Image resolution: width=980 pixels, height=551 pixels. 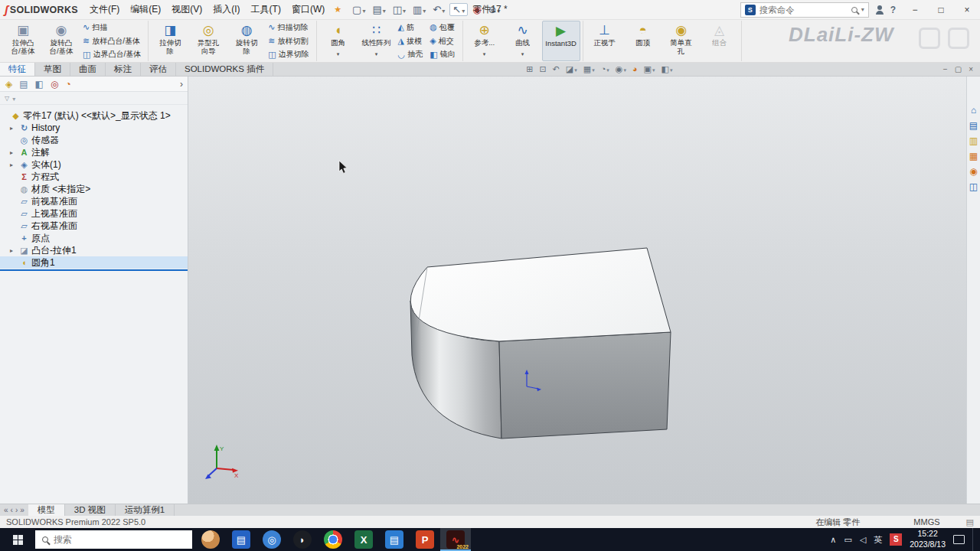 What do you see at coordinates (541, 343) in the screenshot?
I see `part-model` at bounding box center [541, 343].